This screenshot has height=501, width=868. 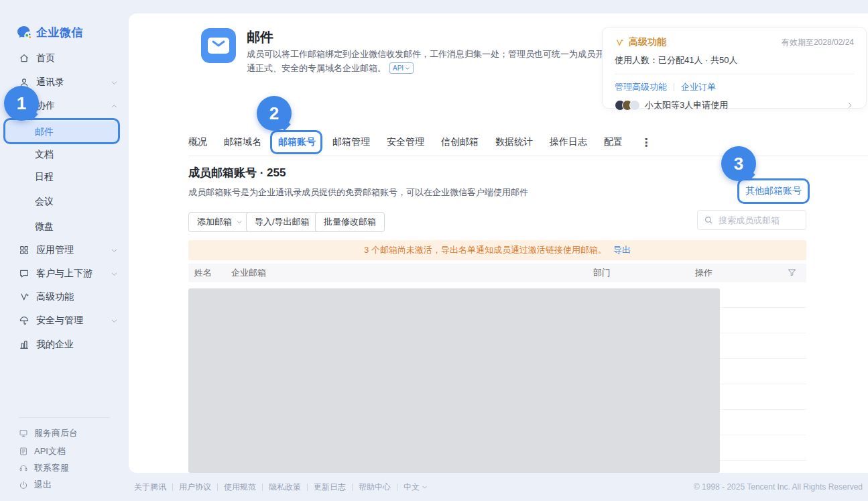 What do you see at coordinates (351, 142) in the screenshot?
I see `tab-mail-management: 邮箱管理` at bounding box center [351, 142].